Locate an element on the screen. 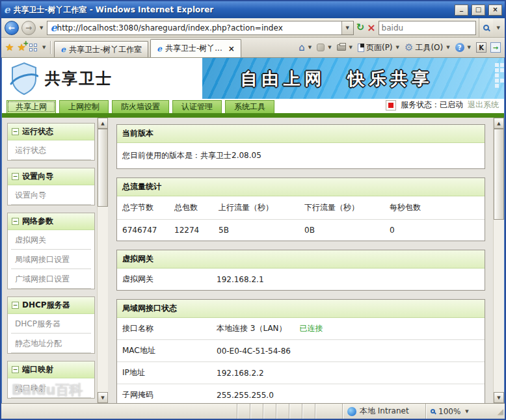  sidebar-item-port-mapping: 端口映射 is located at coordinates (51, 388).